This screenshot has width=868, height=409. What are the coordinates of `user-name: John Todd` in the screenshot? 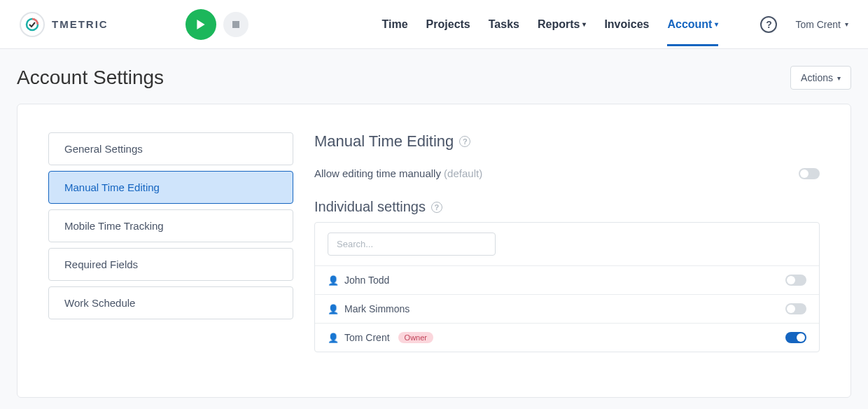 It's located at (367, 280).